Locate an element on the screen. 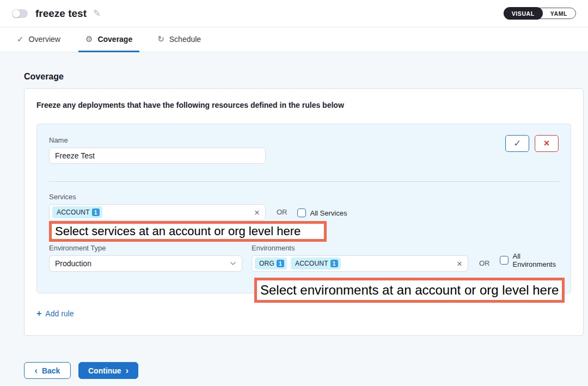 The height and width of the screenshot is (386, 588). plus-icon: + is located at coordinates (39, 314).